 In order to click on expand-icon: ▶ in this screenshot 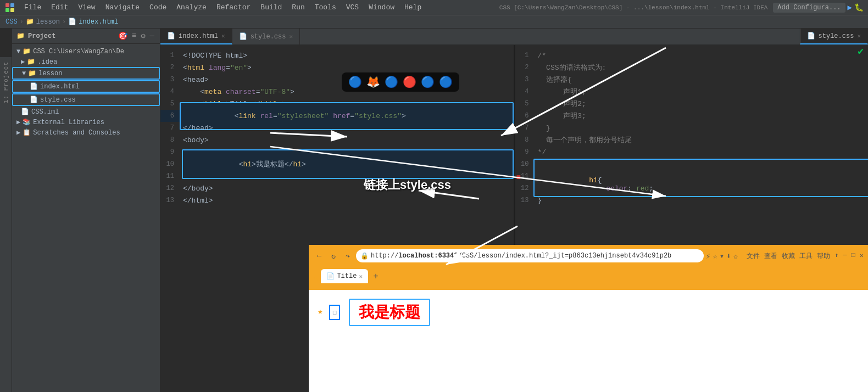, I will do `click(19, 122)`.